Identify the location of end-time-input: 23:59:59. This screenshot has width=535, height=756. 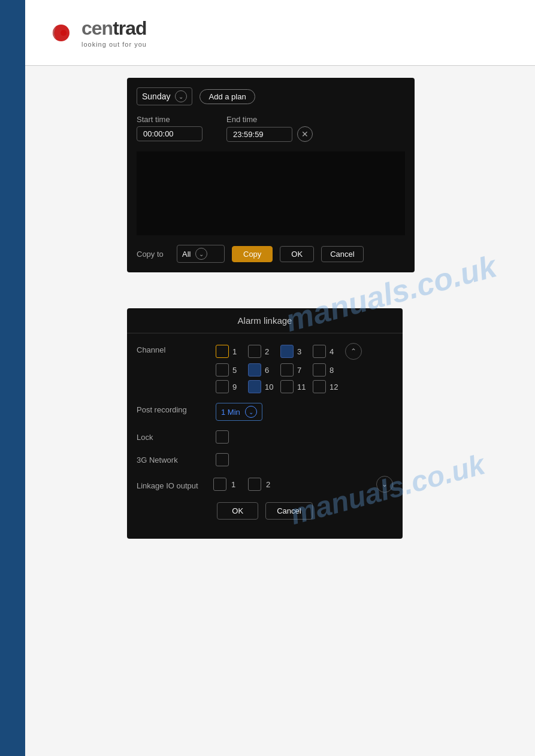
(259, 134).